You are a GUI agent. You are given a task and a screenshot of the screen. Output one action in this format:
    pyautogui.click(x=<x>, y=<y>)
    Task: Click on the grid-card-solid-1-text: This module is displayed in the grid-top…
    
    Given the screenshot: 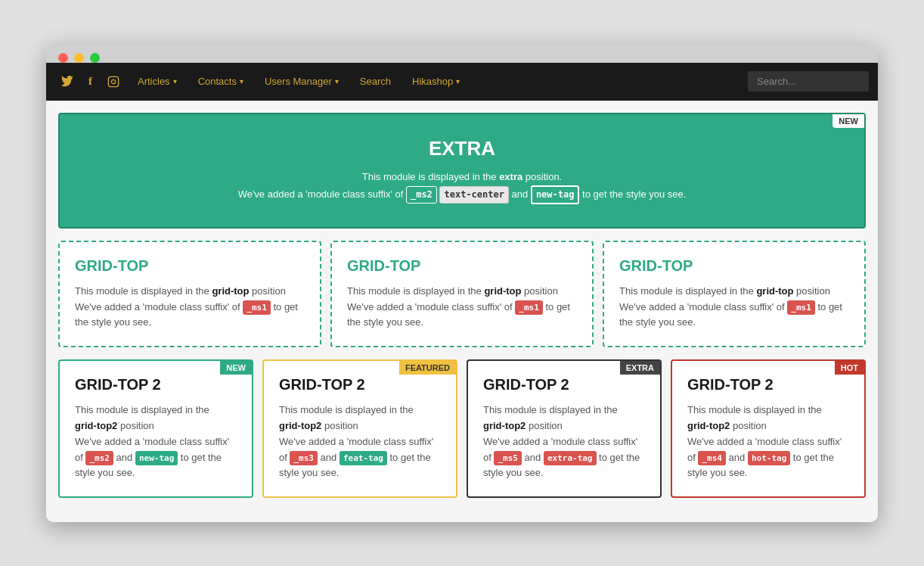 What is the action you would take?
    pyautogui.click(x=156, y=442)
    